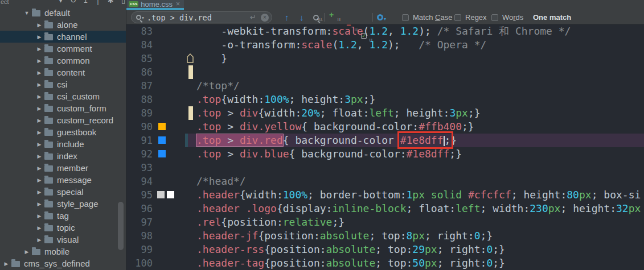 The image size is (644, 270). What do you see at coordinates (63, 168) in the screenshot?
I see `tree-item-member: ▶member` at bounding box center [63, 168].